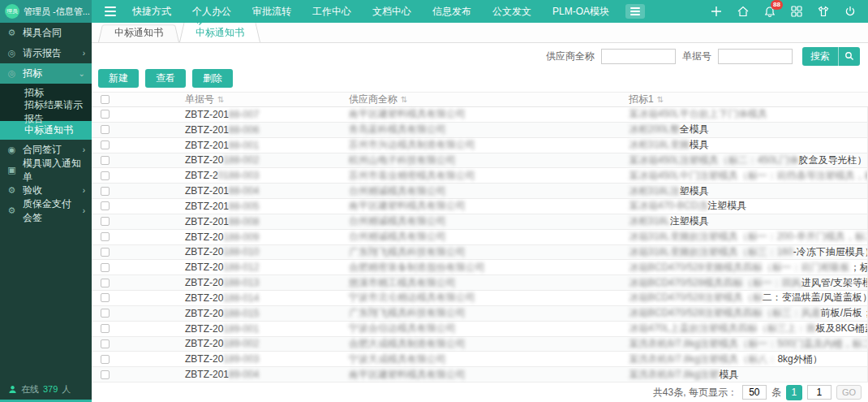 This screenshot has width=868, height=402. What do you see at coordinates (45, 11) in the screenshot?
I see `user-block: 理员 管理员 -信息管...` at bounding box center [45, 11].